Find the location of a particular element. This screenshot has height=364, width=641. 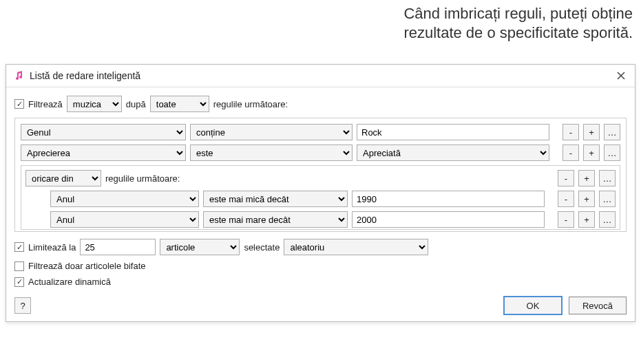

match-mode-select: toate is located at coordinates (180, 104).